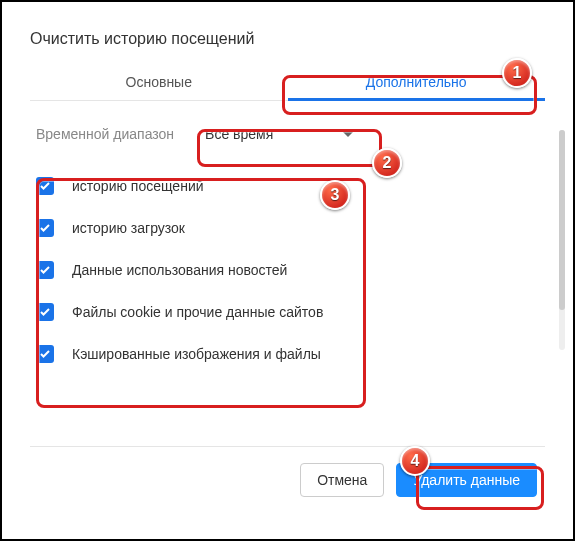 Image resolution: width=575 pixels, height=541 pixels. I want to click on option-label: Файлы cookie и прочие данные сайтов, so click(198, 312).